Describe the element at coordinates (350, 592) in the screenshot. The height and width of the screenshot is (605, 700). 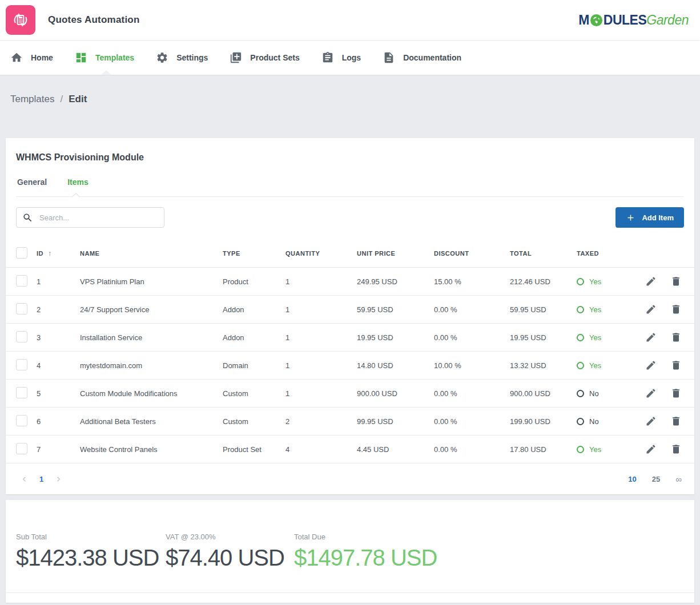
I see `summary-divider` at that location.